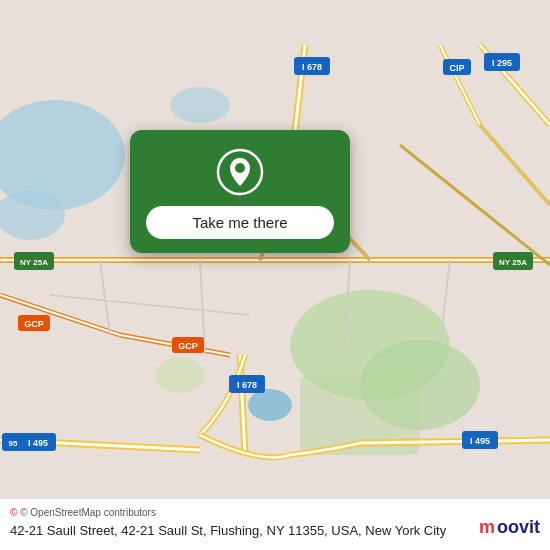 The height and width of the screenshot is (550, 550). I want to click on moovit-m: m, so click(487, 528).